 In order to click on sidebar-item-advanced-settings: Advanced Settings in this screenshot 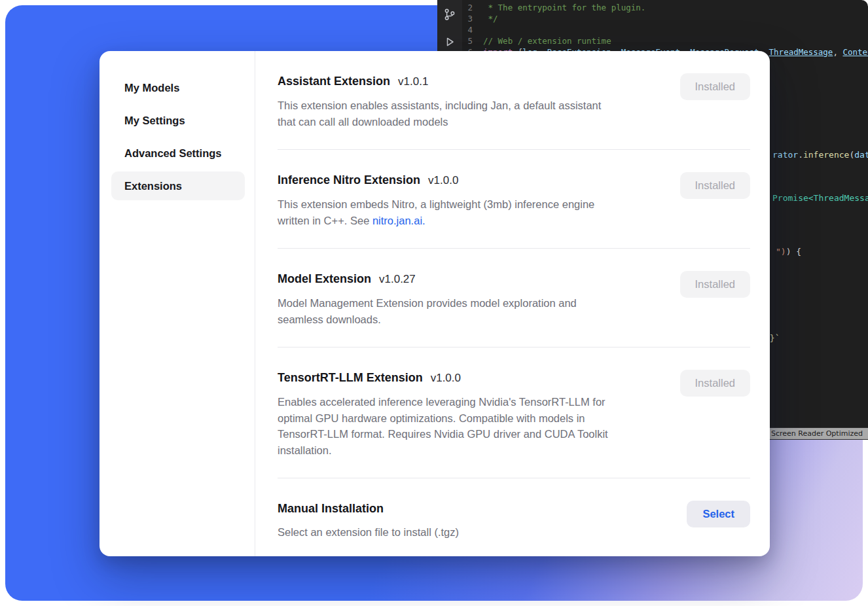, I will do `click(178, 153)`.